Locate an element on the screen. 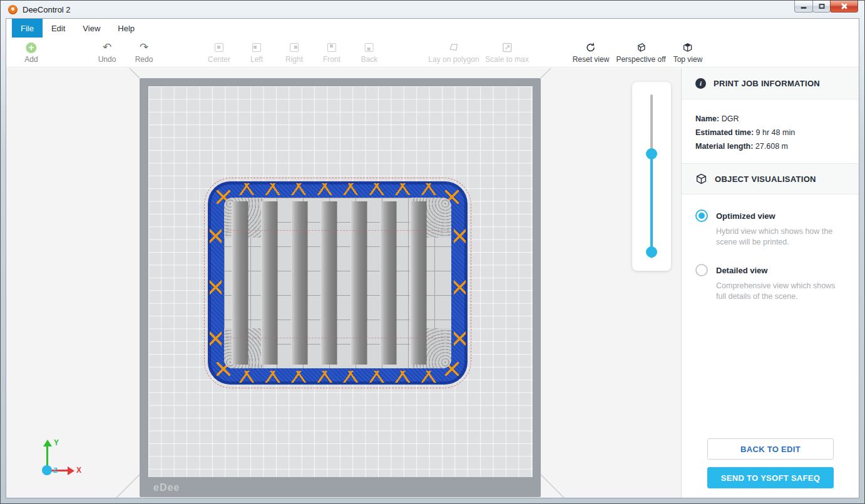  layer-slider-upper-handle is located at coordinates (652, 154).